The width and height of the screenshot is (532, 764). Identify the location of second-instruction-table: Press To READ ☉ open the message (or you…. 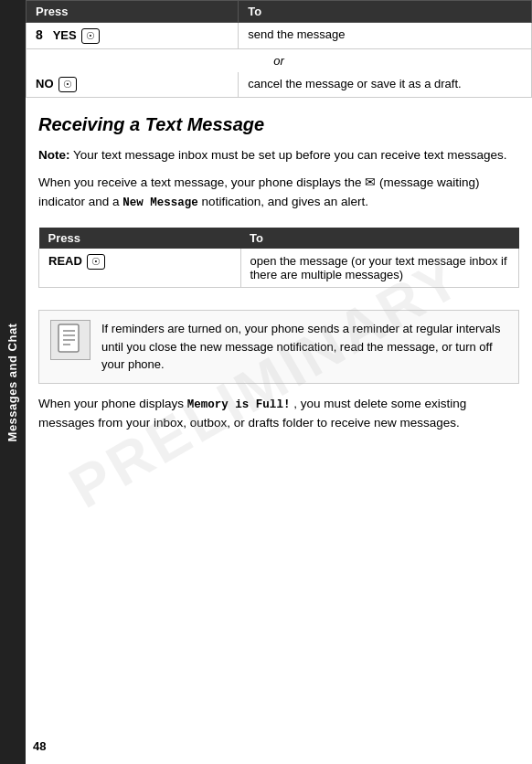
(279, 258).